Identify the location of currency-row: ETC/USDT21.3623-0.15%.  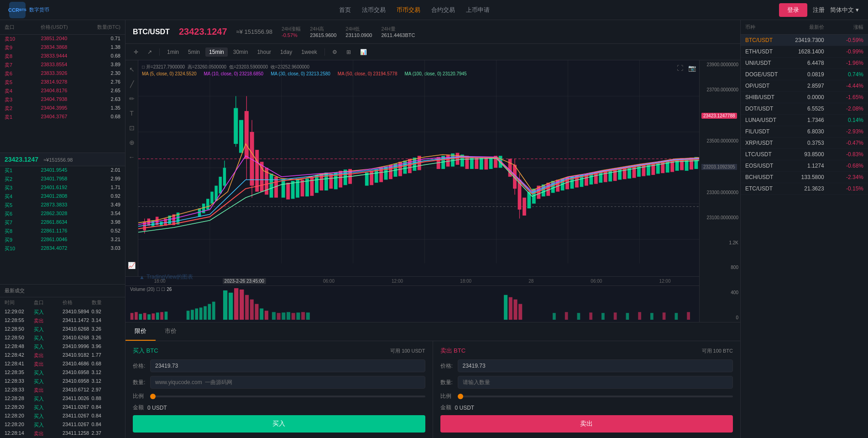
(804, 189).